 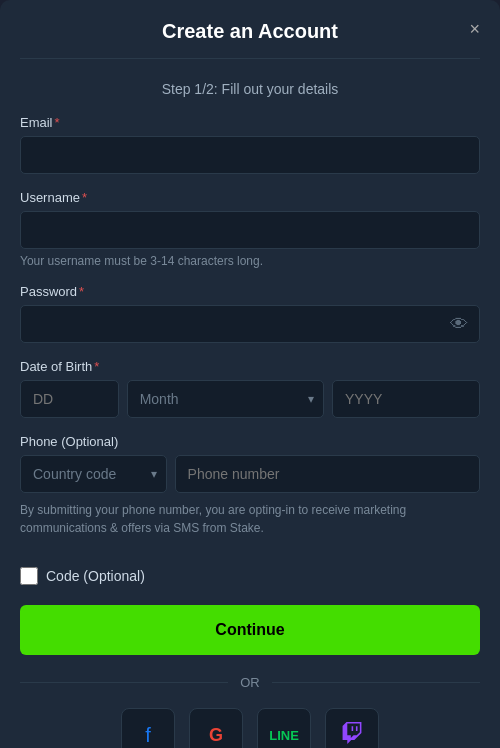 What do you see at coordinates (70, 399) in the screenshot?
I see `dob-dd-wrapper` at bounding box center [70, 399].